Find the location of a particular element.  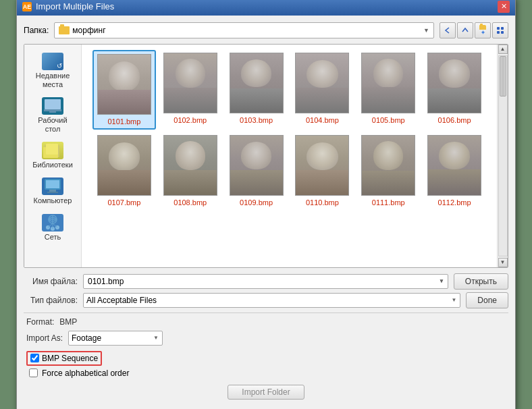

network-icon is located at coordinates (53, 223).